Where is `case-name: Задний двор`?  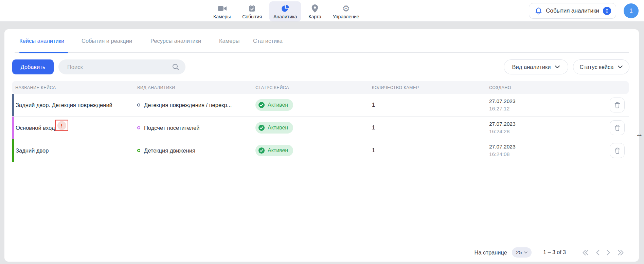
case-name: Задний двор is located at coordinates (32, 151).